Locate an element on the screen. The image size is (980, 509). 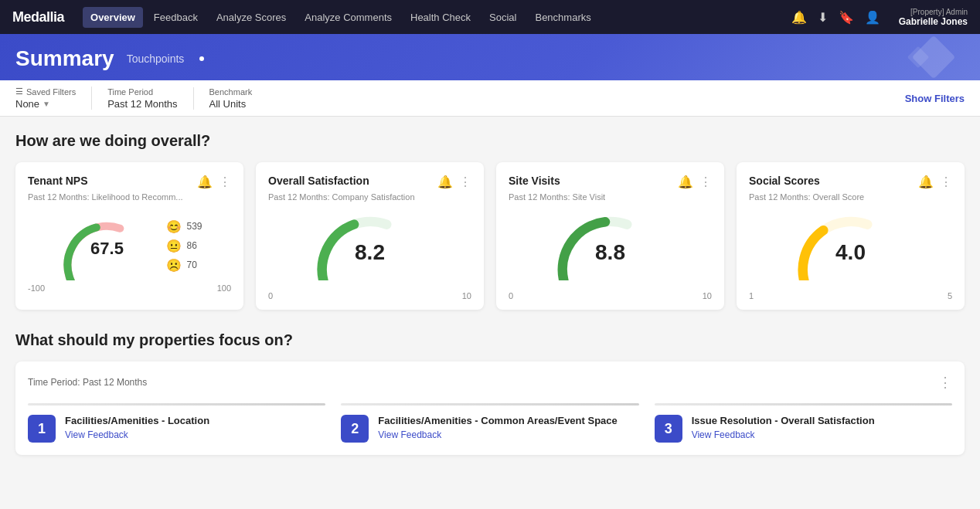
nps-count: 70 is located at coordinates (192, 265).